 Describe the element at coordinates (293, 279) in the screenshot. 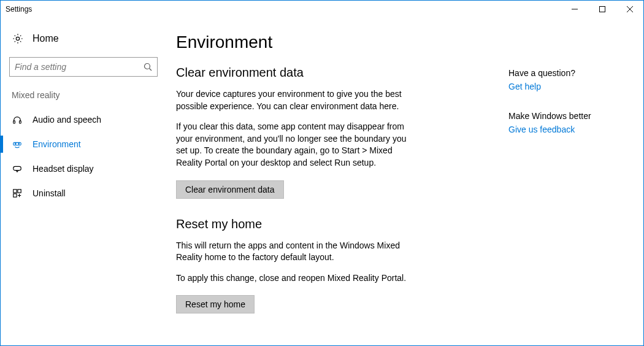

I see `section-paragraph: To apply this change, close and reopen M…` at that location.